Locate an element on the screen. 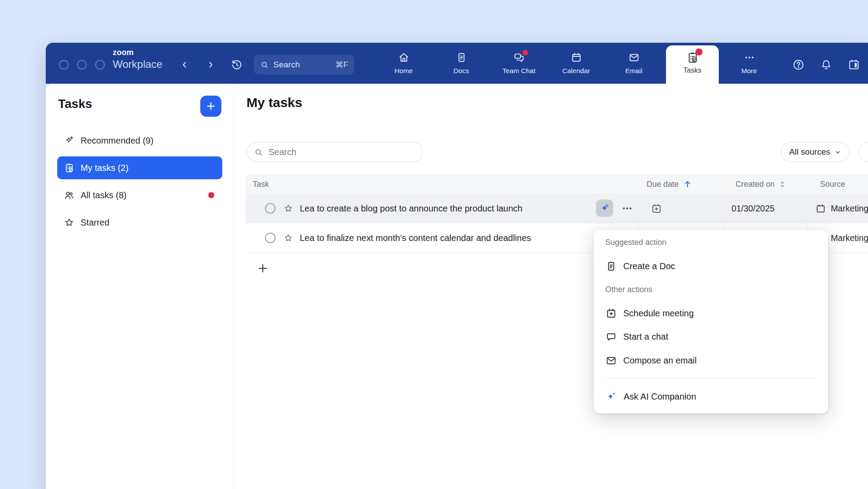 Image resolution: width=868 pixels, height=489 pixels. history-icon is located at coordinates (237, 65).